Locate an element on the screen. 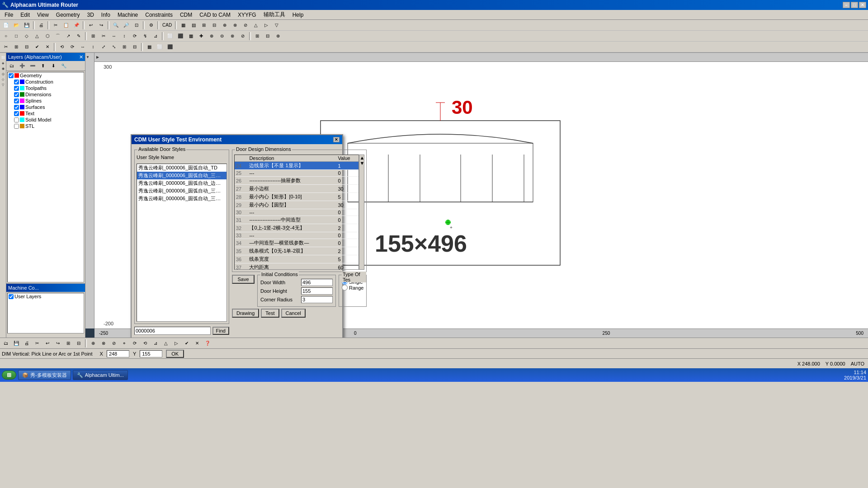  tb3-3: ⊟ is located at coordinates (27, 47).